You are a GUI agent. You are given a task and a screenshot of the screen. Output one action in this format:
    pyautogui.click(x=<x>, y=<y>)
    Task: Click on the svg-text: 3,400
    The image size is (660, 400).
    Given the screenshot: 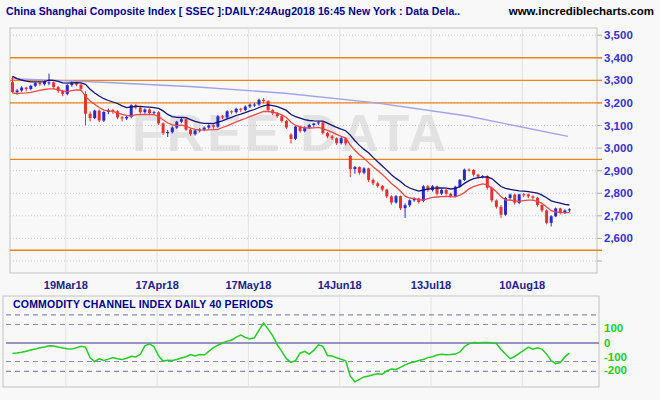 What is the action you would take?
    pyautogui.click(x=618, y=58)
    